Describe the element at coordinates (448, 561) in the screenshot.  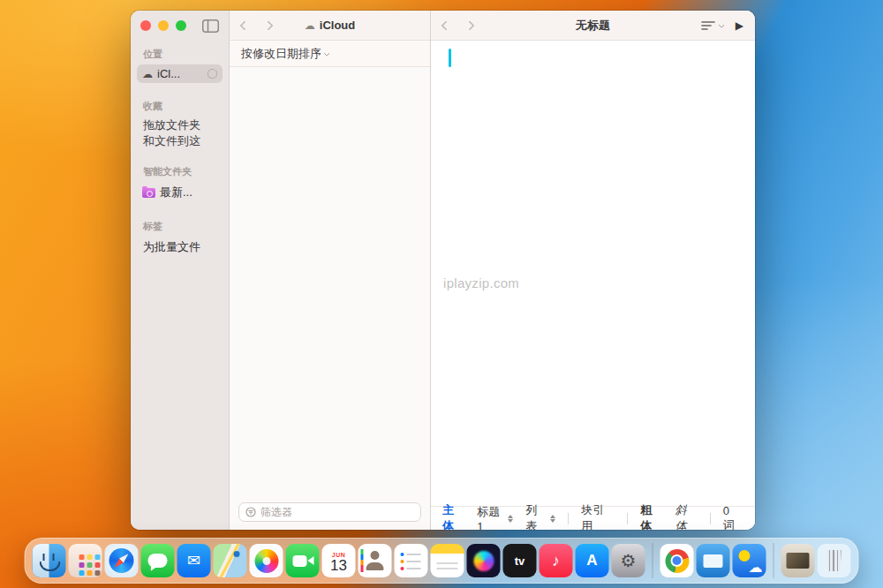
I see `dock-notes-icon` at that location.